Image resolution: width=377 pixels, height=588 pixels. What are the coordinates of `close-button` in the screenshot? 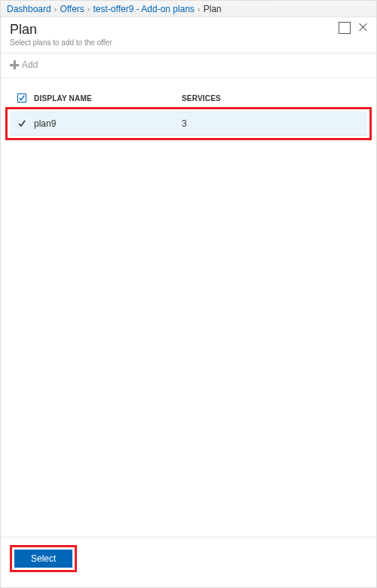 It's located at (364, 28).